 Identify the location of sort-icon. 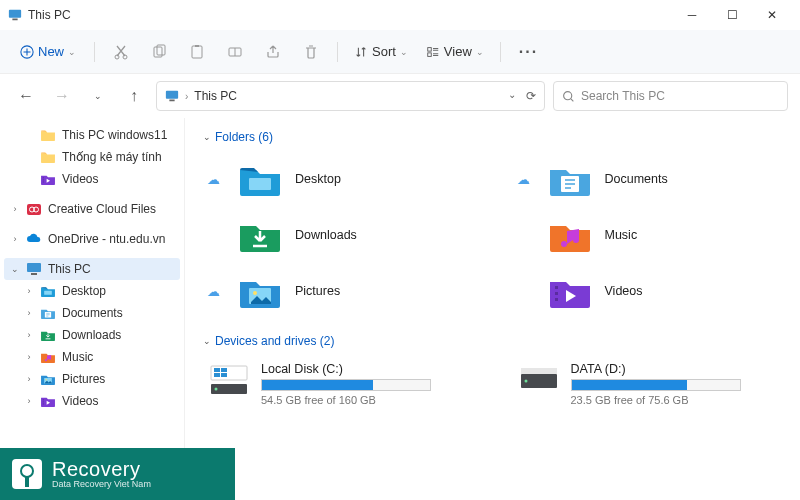
(361, 52).